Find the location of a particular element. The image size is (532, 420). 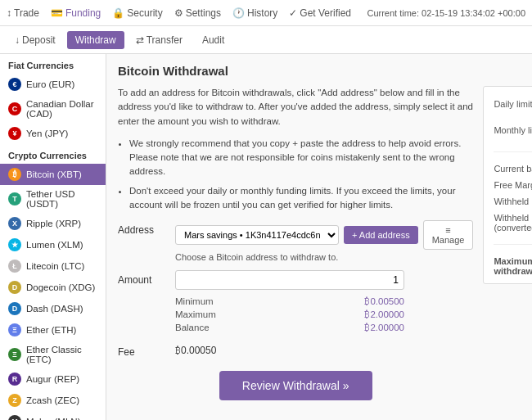

balance-label: Balance is located at coordinates (192, 327).